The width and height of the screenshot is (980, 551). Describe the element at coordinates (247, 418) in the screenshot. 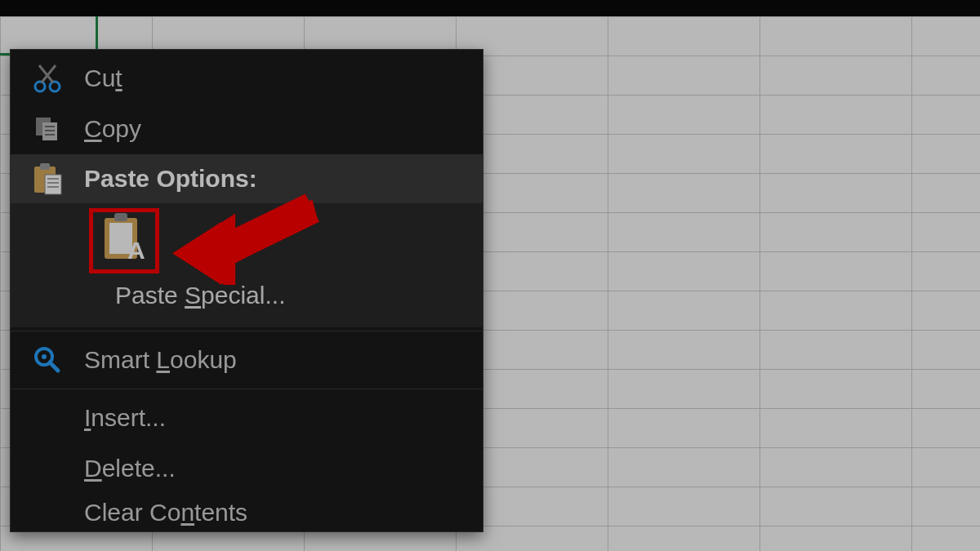

I see `menu-item-insert: Insert...` at that location.